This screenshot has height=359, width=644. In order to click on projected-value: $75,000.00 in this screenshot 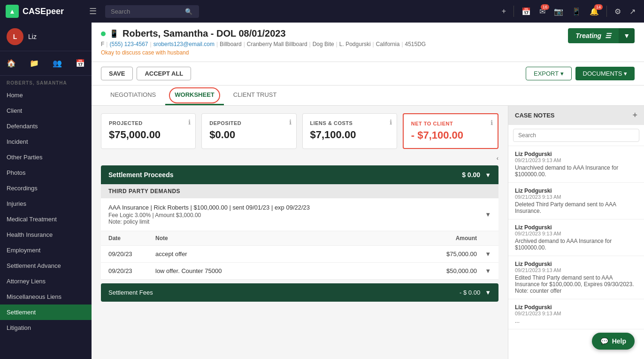, I will do `click(148, 135)`.